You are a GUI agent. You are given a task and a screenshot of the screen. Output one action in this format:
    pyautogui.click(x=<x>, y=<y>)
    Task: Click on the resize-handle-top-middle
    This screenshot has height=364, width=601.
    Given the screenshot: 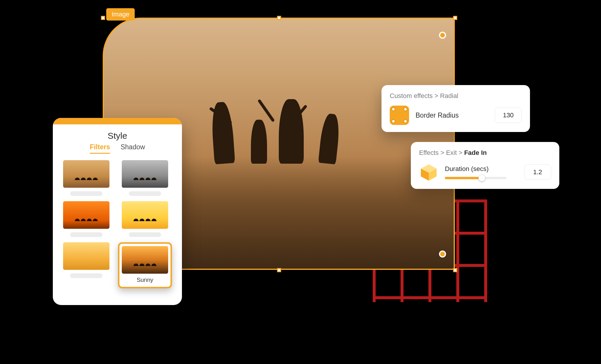 What is the action you would take?
    pyautogui.click(x=279, y=18)
    